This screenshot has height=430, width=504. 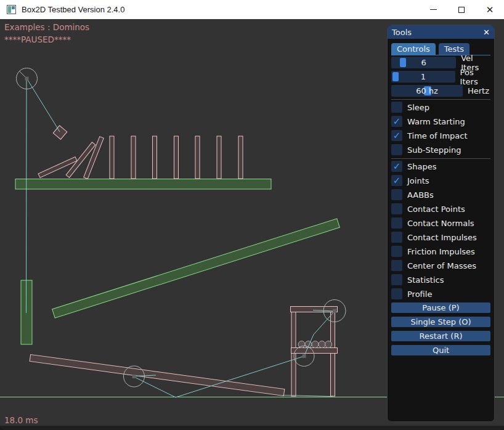 I want to click on pos-iters-slider-value: 1, so click(x=423, y=76).